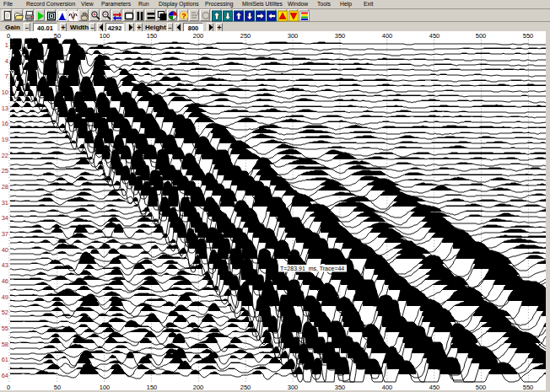  Describe the element at coordinates (7, 76) in the screenshot. I see `svg-text: 7` at that location.